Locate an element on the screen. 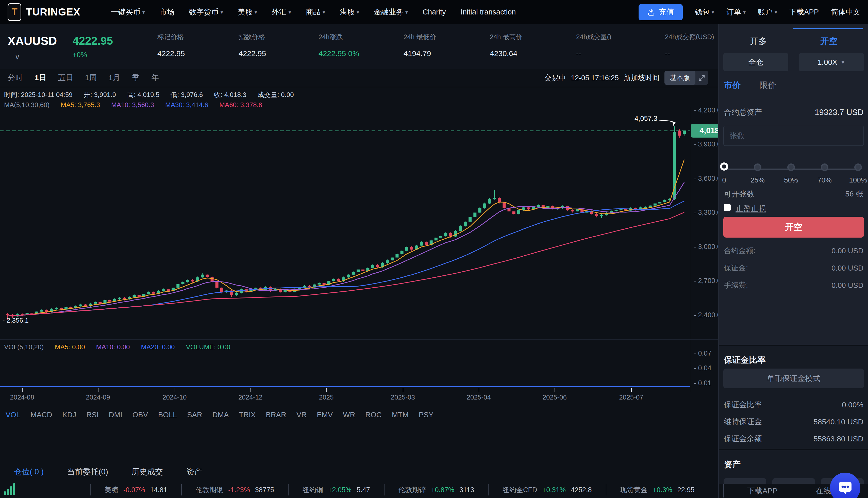  brand-name: TURINGEX is located at coordinates (53, 12).